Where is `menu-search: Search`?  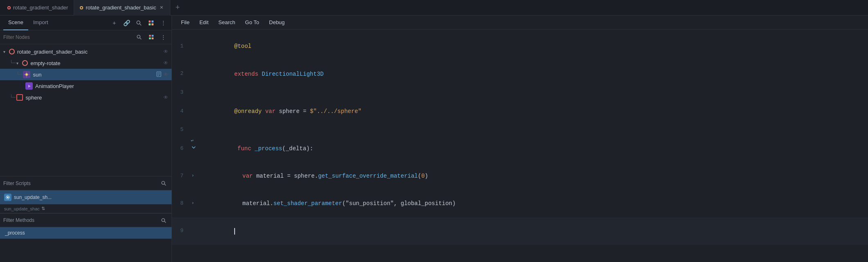 menu-search: Search is located at coordinates (227, 22).